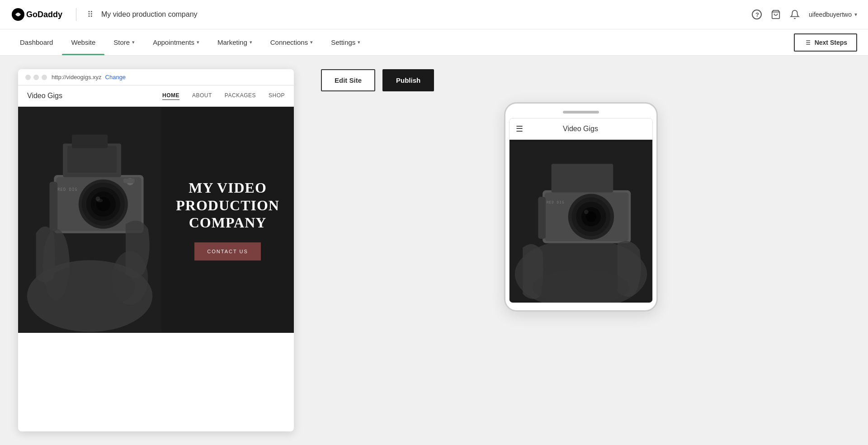 The width and height of the screenshot is (868, 445). I want to click on mobile-device: ☰ Video Gigs, so click(581, 207).